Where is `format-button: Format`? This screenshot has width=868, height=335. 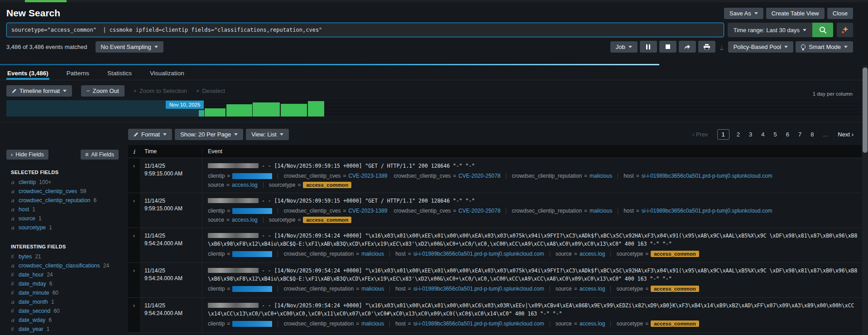 format-button: Format is located at coordinates (150, 134).